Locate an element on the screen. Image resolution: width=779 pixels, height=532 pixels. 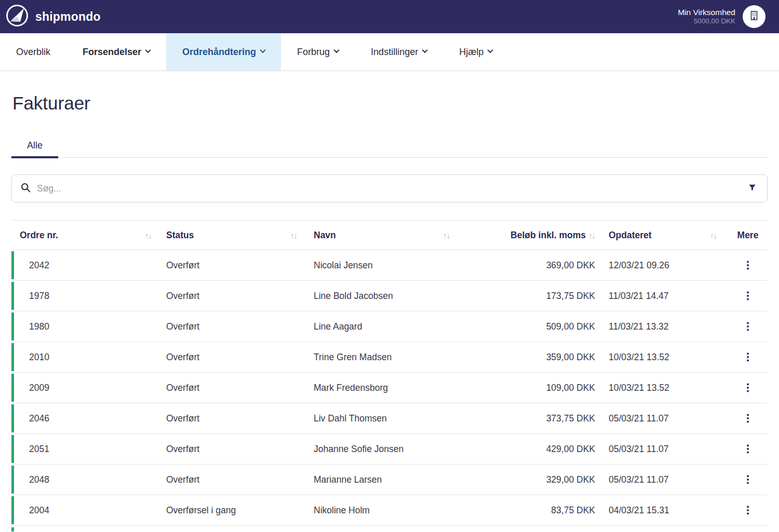
cell-updated: 04/03/21 15.31 is located at coordinates (662, 511).